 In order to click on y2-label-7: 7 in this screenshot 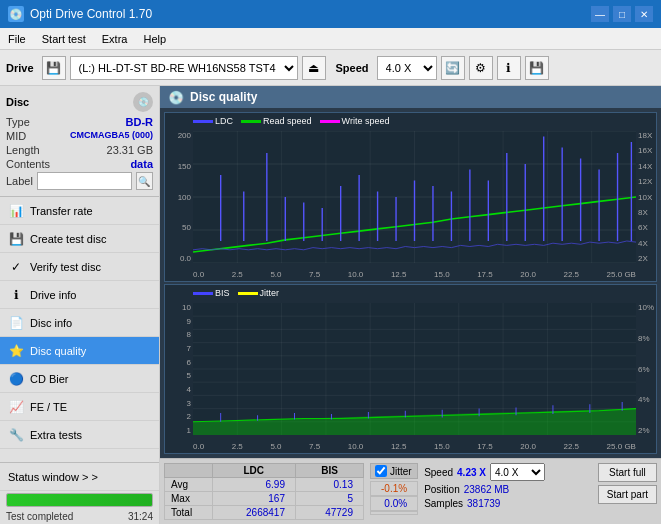, I will do `click(189, 348)`.